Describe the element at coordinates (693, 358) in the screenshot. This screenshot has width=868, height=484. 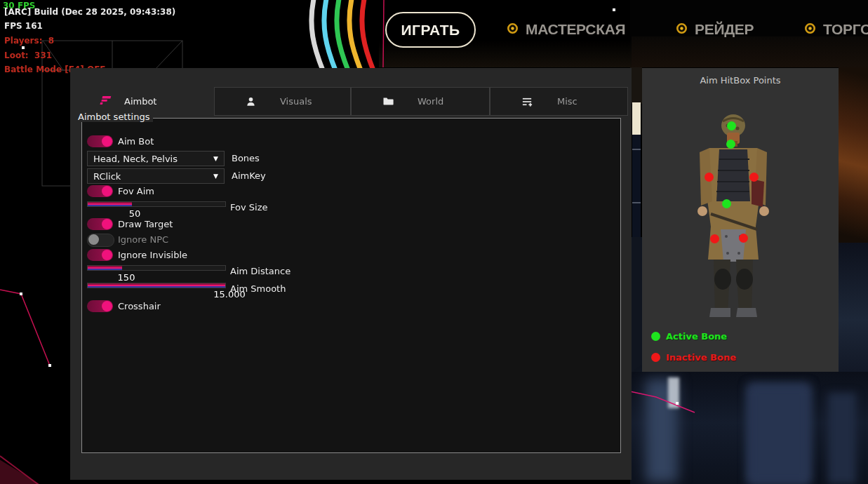
I see `legend-inactive-bone: Inactive Bone` at that location.